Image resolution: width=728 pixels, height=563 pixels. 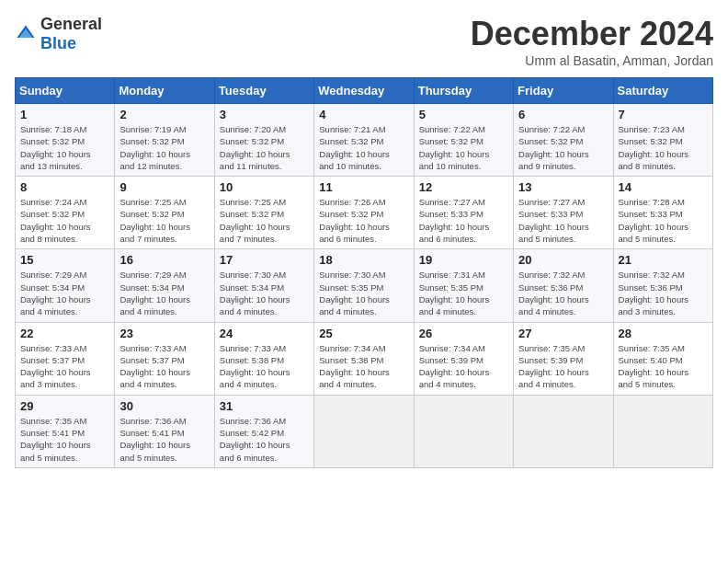 I want to click on calendar-cell: 9Sunrise: 7:25 AMSunset: 5:32 PMDaylight…, so click(x=165, y=213).